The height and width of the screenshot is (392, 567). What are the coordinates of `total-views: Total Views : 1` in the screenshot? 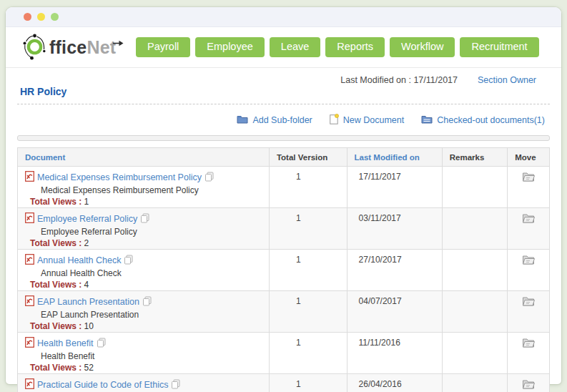 It's located at (144, 202).